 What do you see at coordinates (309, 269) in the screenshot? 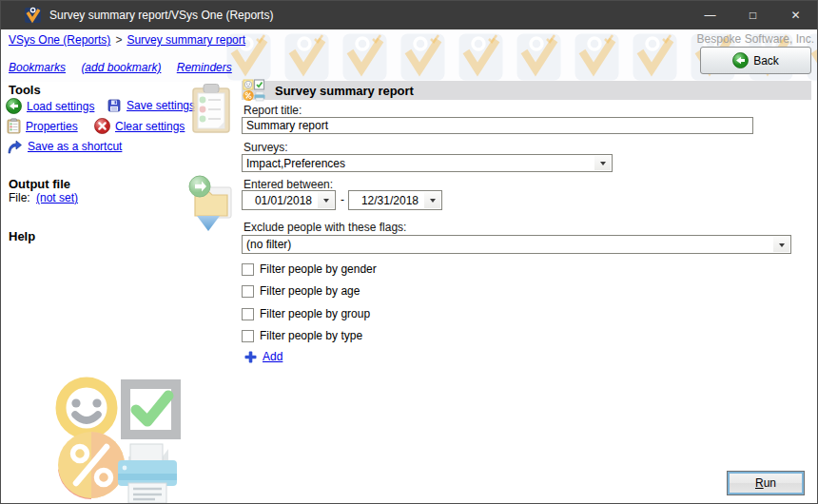
I see `filter-gender-row: Filter people by gender` at bounding box center [309, 269].